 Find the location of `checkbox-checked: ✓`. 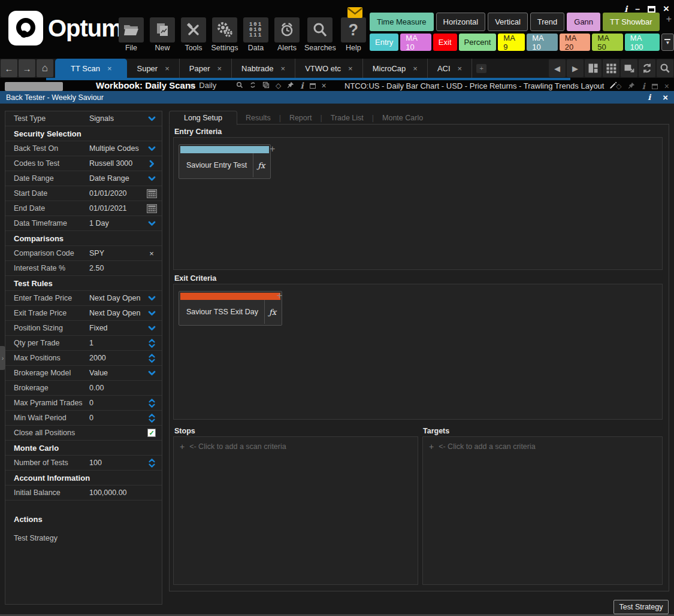

checkbox-checked: ✓ is located at coordinates (152, 433).